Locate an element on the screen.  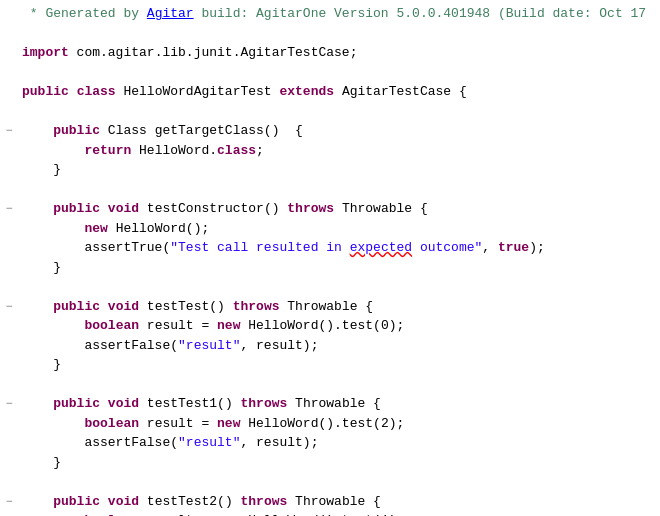
line-content: public class HelloWordAgitarTest extends… is located at coordinates (337, 92).